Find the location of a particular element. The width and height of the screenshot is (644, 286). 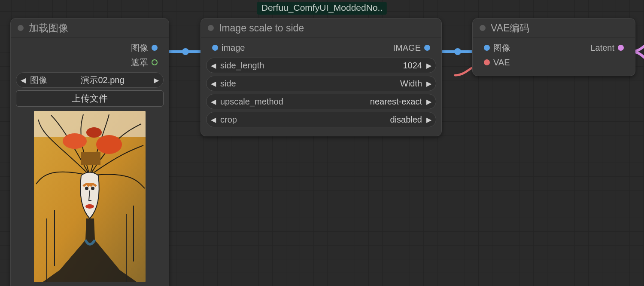

widget-upscale-method: ◀ upscale_method nearest-exact ▶ is located at coordinates (321, 101).